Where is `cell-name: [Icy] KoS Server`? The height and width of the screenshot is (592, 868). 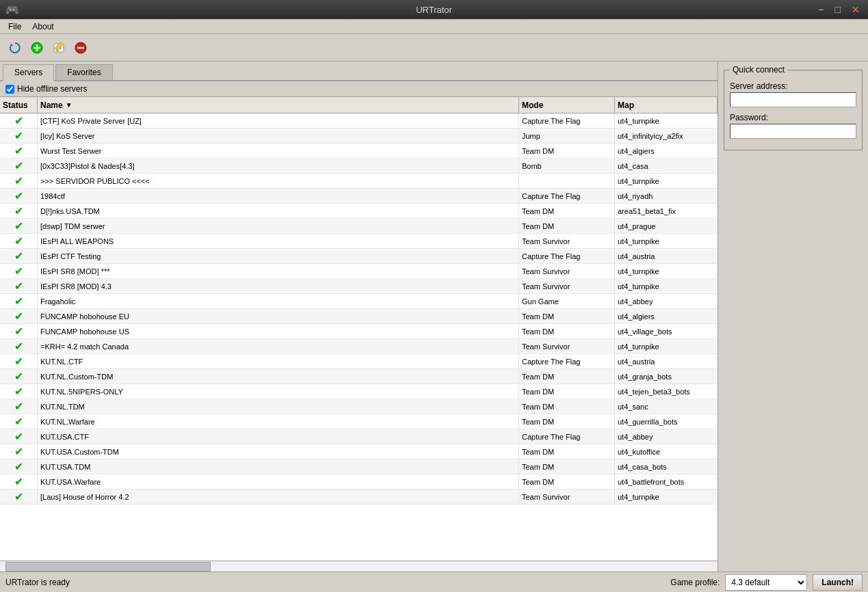
cell-name: [Icy] KoS Server is located at coordinates (278, 135).